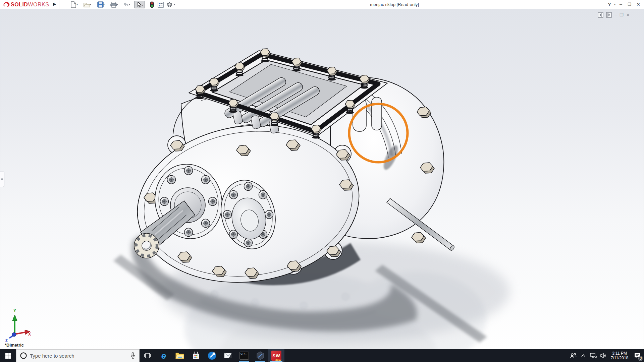  What do you see at coordinates (180, 356) in the screenshot?
I see `file-explorer-icon` at bounding box center [180, 356].